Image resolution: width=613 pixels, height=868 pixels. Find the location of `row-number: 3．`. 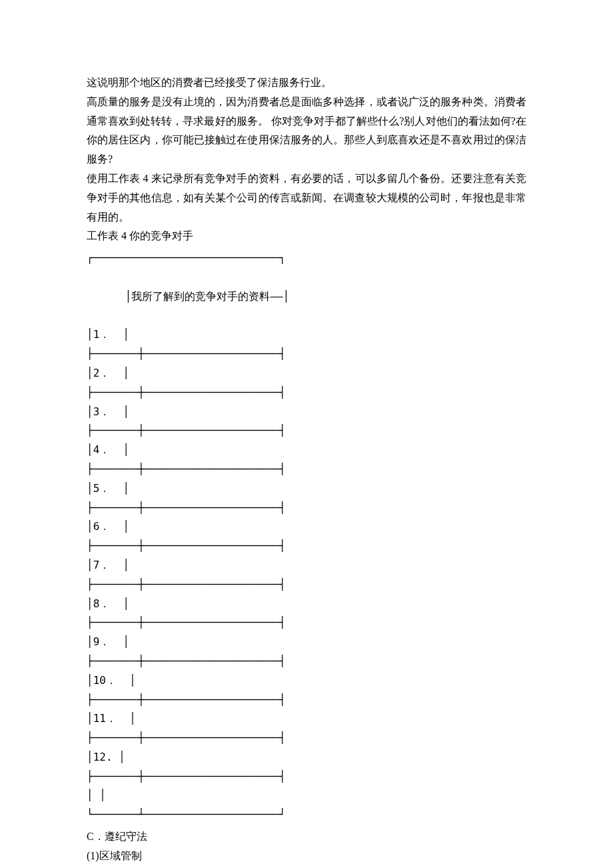

row-number: 3． is located at coordinates (102, 412).